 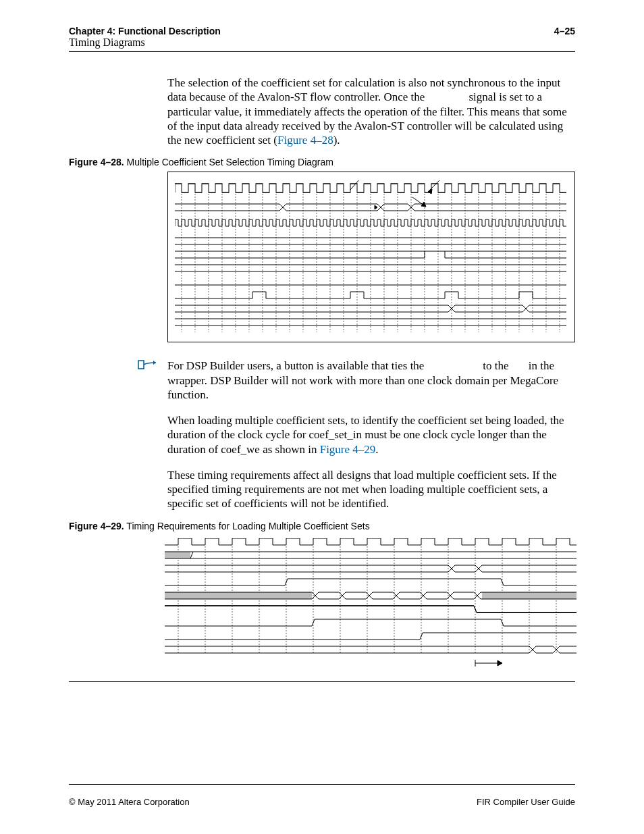 What do you see at coordinates (322, 51) in the screenshot?
I see `header-rule` at bounding box center [322, 51].